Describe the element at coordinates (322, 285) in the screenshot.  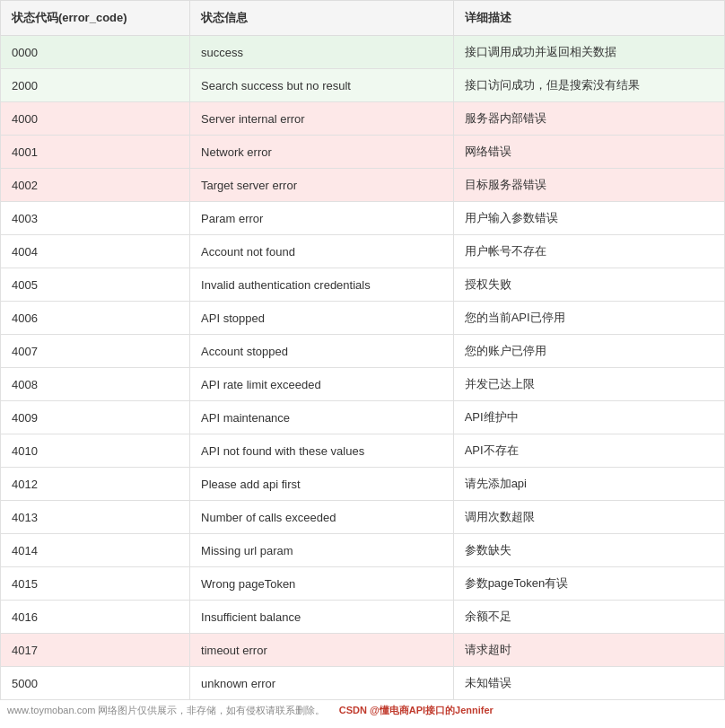
I see `cell-status: Invalid authentication credentials` at that location.